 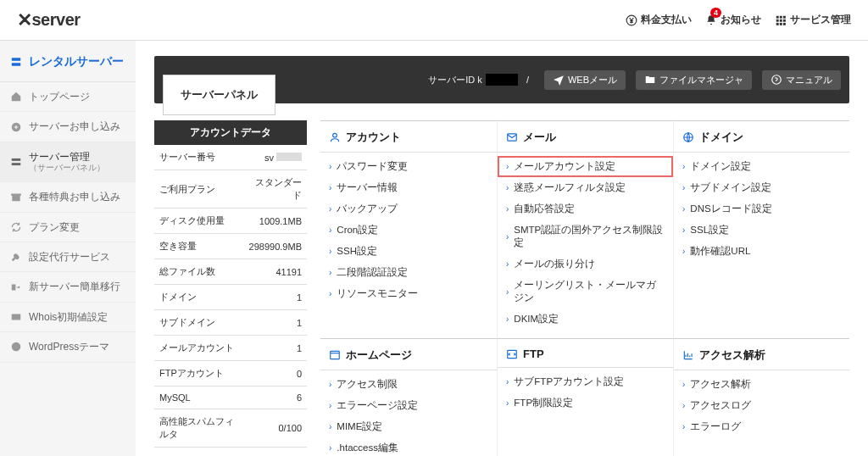 What do you see at coordinates (198, 323) in the screenshot?
I see `kv-key: サブドメイン` at bounding box center [198, 323].